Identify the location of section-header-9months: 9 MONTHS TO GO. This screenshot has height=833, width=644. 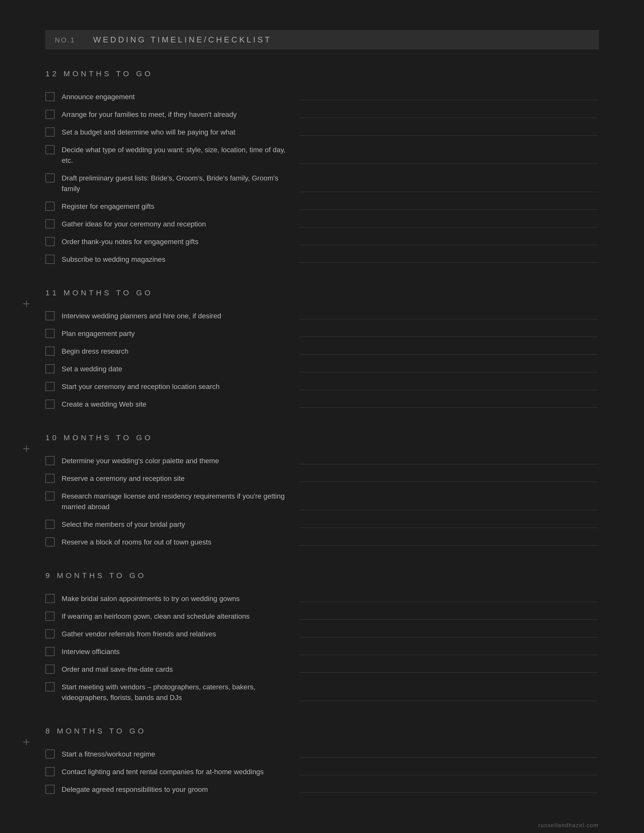
(322, 576).